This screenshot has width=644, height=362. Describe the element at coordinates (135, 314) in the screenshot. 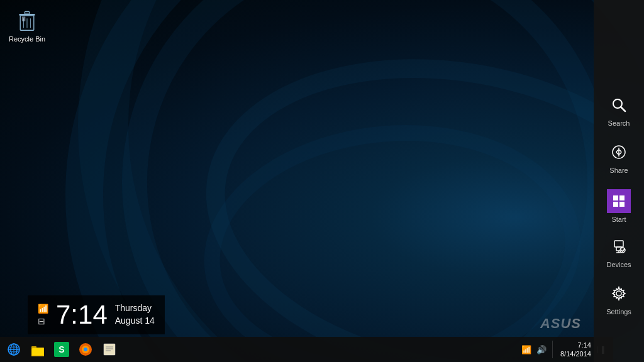

I see `clock-date-display: Thursday August 14` at that location.